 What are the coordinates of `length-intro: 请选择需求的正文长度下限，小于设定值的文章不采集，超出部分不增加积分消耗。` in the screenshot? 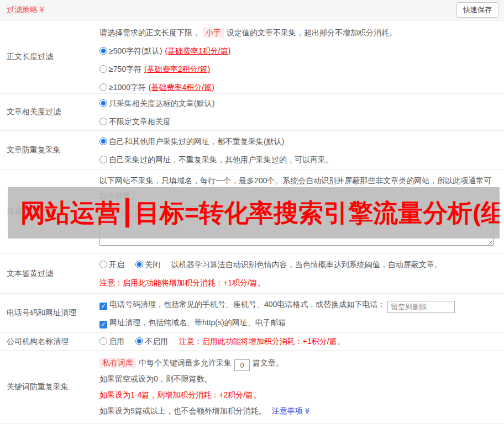 It's located at (298, 33).